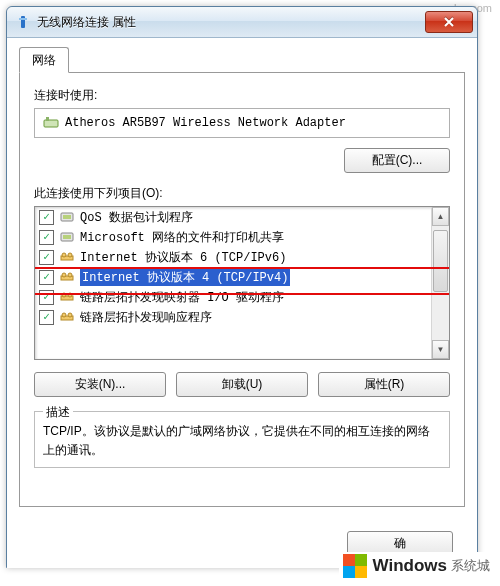 This screenshot has height=586, width=500. Describe the element at coordinates (397, 160) in the screenshot. I see `configure-button: 配置(C)...` at that location.